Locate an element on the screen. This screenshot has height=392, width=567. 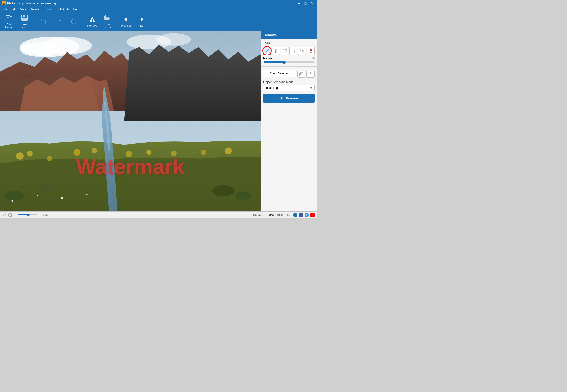
zoom-plus-icon: + is located at coordinates (40, 215).